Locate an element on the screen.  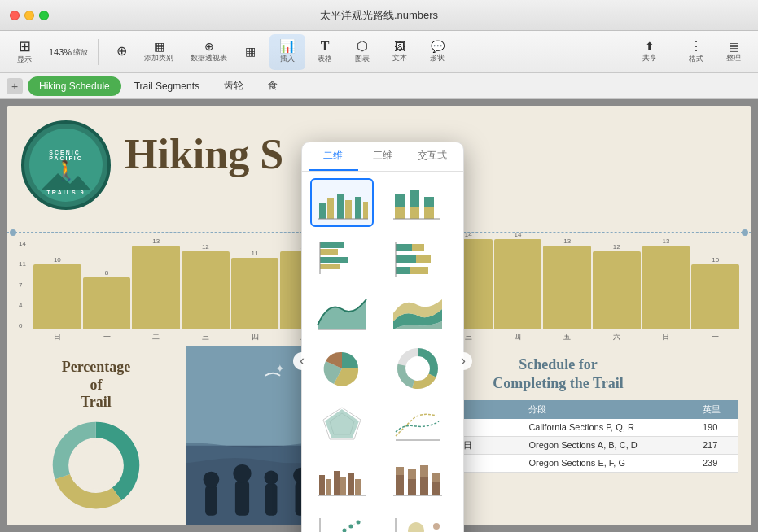
tab-trail-segments: Trail Segments is located at coordinates (167, 86).